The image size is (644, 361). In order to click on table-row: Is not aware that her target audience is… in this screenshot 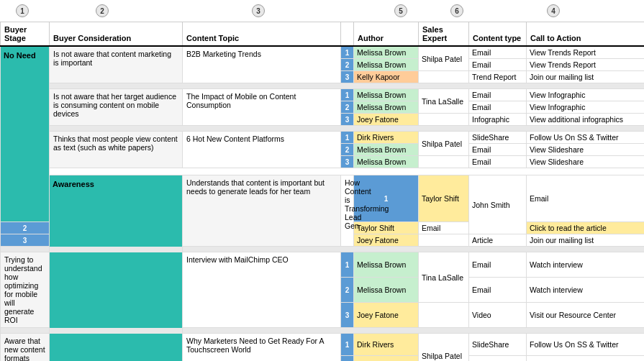, I will do `click(322, 95)`.